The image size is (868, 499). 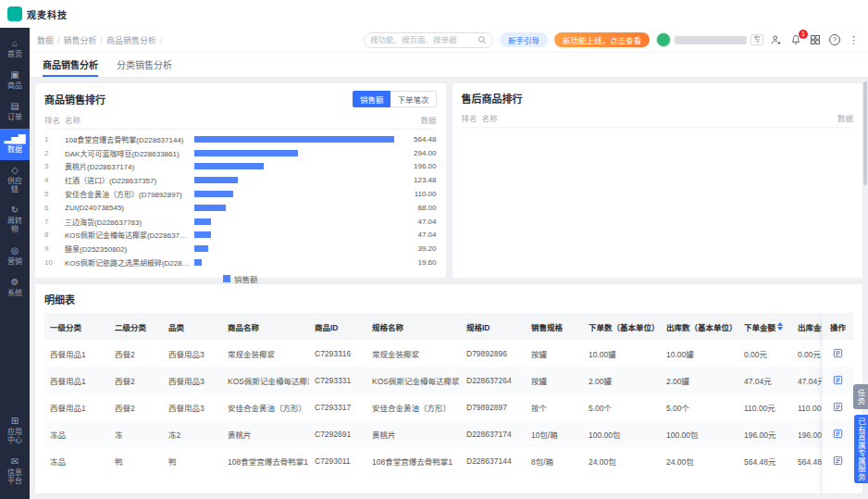 What do you see at coordinates (338, 407) in the screenshot?
I see `cell-product-id: C7293317` at bounding box center [338, 407].